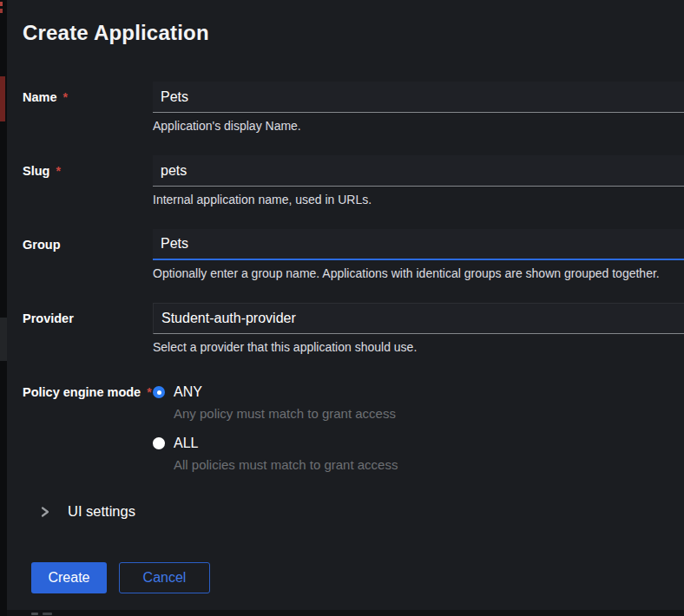  Describe the element at coordinates (286, 465) in the screenshot. I see `policy-option-all-help: All policies must match to grant access` at that location.